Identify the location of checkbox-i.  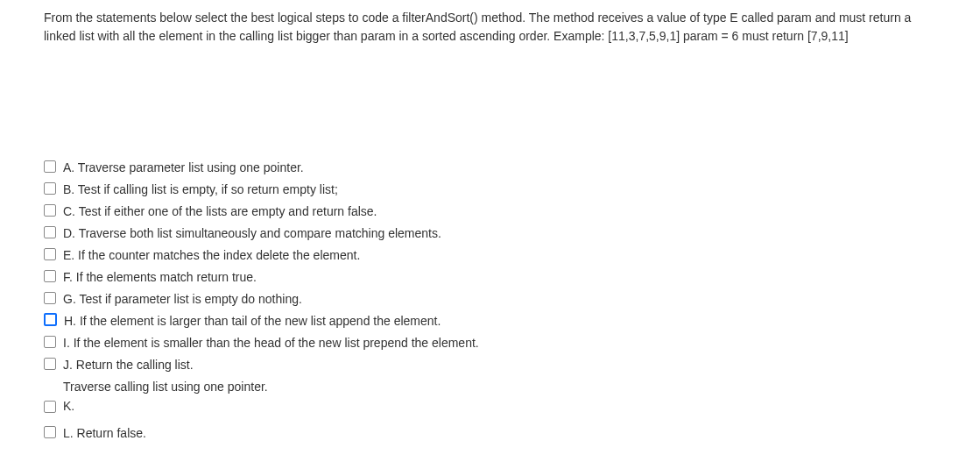
(50, 342).